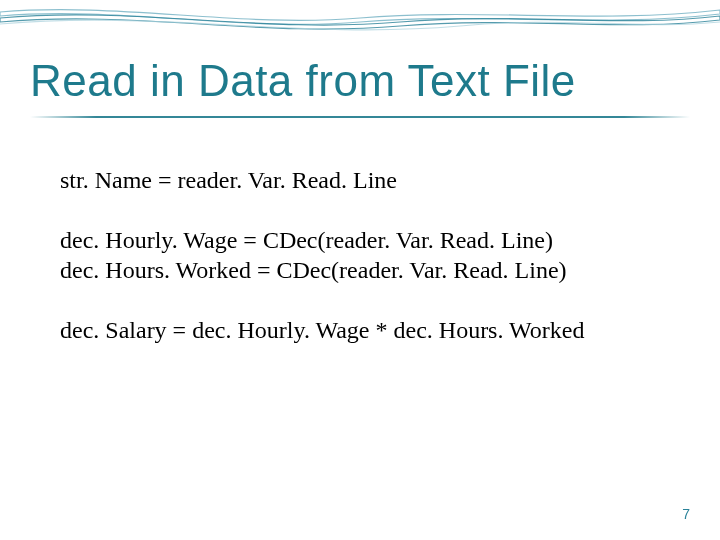 This screenshot has width=720, height=540. I want to click on code-line-2a: dec. Hourly. Wage = CDec(reader. Var. Re…, so click(306, 240).